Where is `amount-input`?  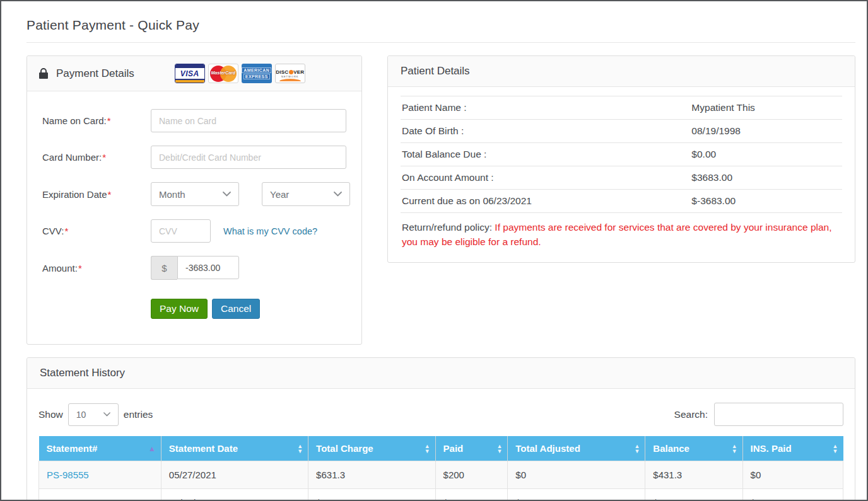 amount-input is located at coordinates (208, 267).